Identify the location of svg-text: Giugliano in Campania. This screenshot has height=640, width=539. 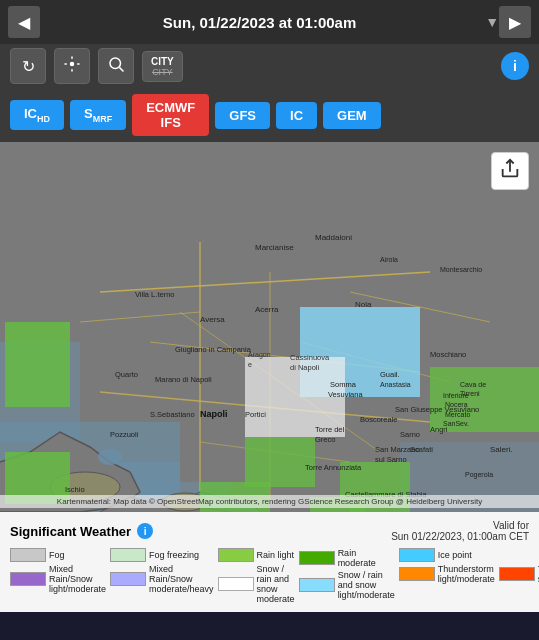
(214, 350).